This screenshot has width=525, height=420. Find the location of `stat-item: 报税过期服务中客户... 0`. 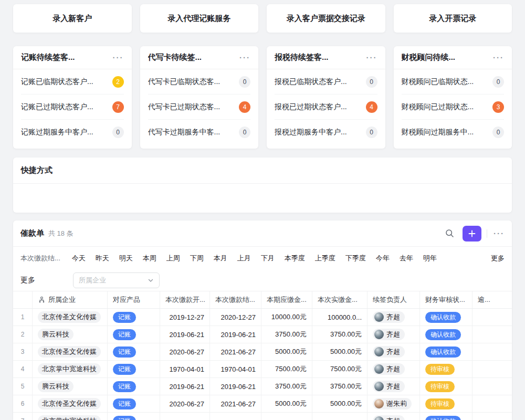

stat-item: 报税过期服务中客户... 0 is located at coordinates (326, 132).